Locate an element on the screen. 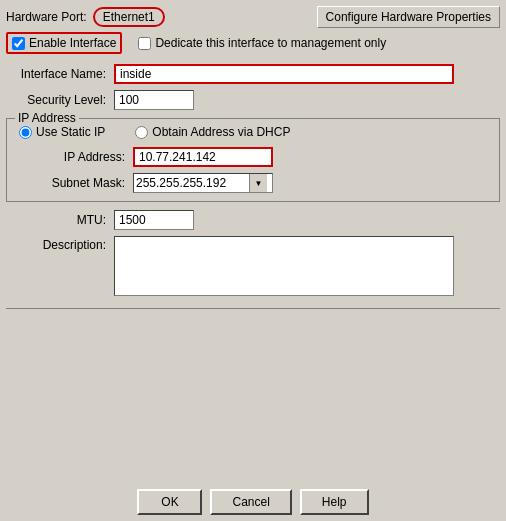 This screenshot has height=521, width=506. dhcp-option: Obtain Address via DHCP is located at coordinates (212, 132).